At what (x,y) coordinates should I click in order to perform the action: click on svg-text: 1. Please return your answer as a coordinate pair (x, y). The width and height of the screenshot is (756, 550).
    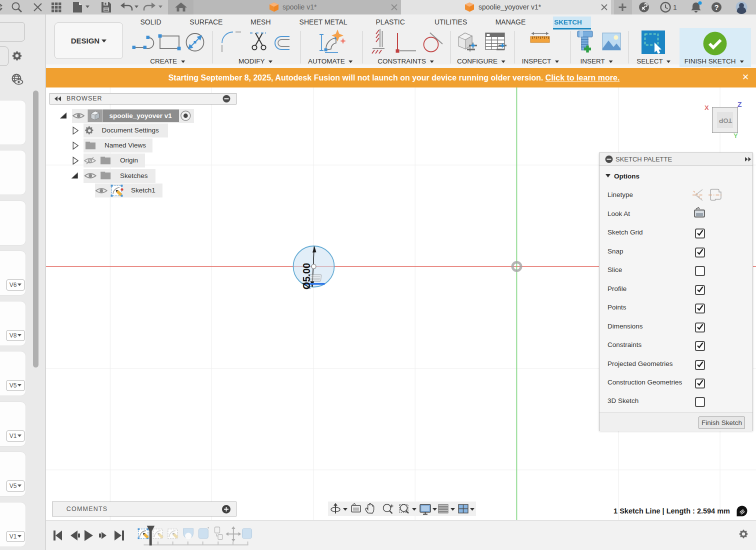
    Looking at the image, I should click on (675, 8).